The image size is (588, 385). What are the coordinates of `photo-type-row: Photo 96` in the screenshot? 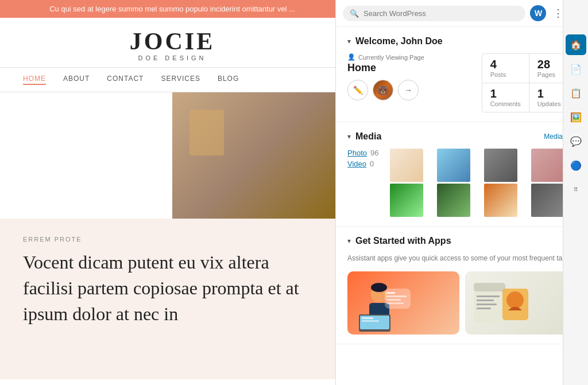 It's located at (363, 153).